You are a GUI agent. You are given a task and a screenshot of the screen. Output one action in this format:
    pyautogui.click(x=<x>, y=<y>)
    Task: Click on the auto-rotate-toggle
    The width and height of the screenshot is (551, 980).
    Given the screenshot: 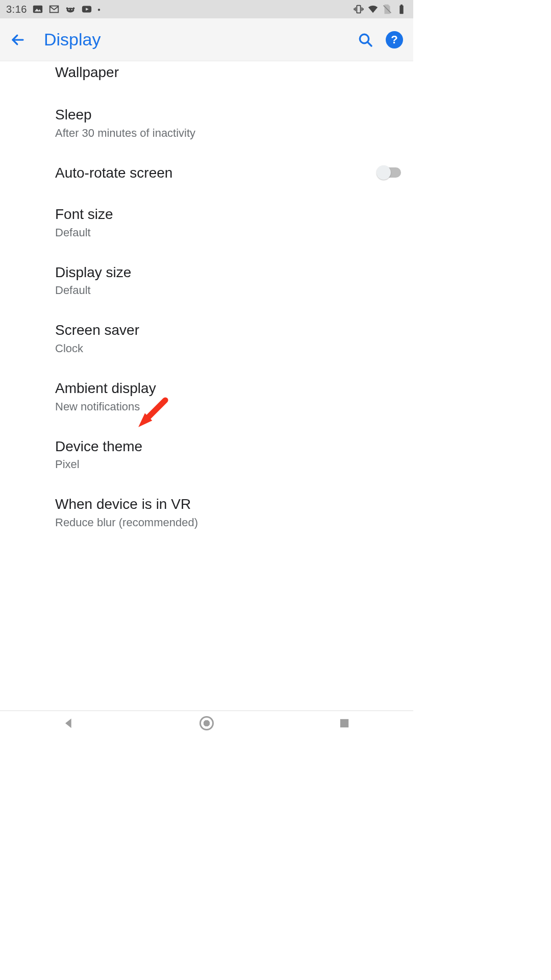 What is the action you would take?
    pyautogui.click(x=389, y=173)
    